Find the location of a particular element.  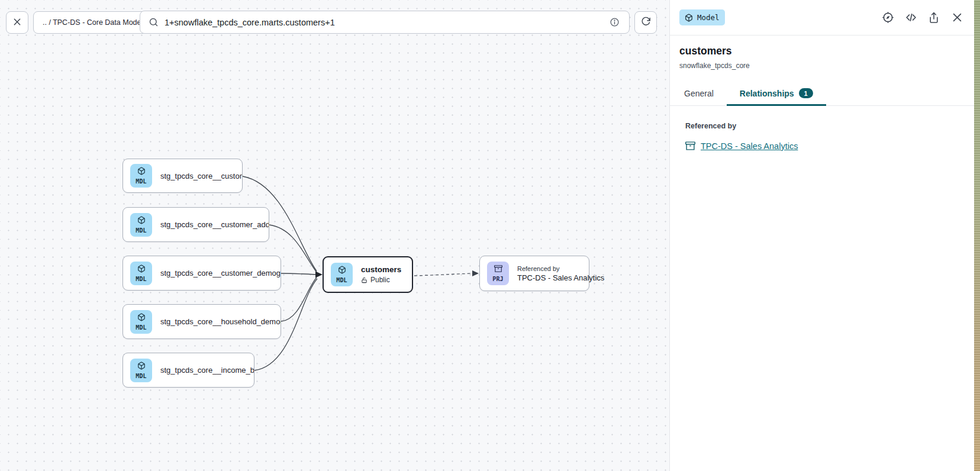

node-stg-tpcds-core-household-demographics: MDL stg_tpcds_core__household_demogr… is located at coordinates (202, 322).